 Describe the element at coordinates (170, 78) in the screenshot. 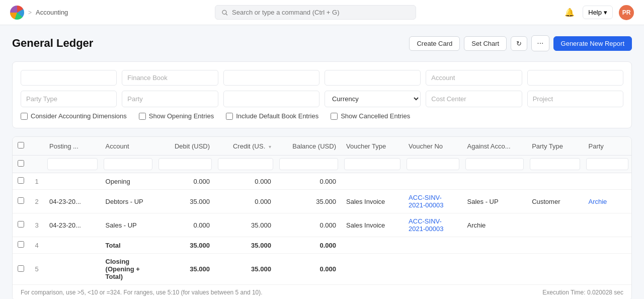

I see `finance-book-filter` at that location.